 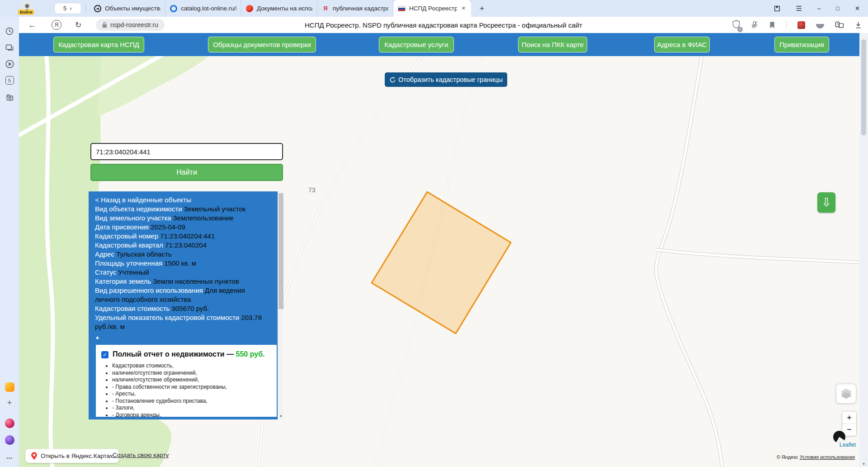 I want to click on avito-icon: ➜, so click(x=98, y=9).